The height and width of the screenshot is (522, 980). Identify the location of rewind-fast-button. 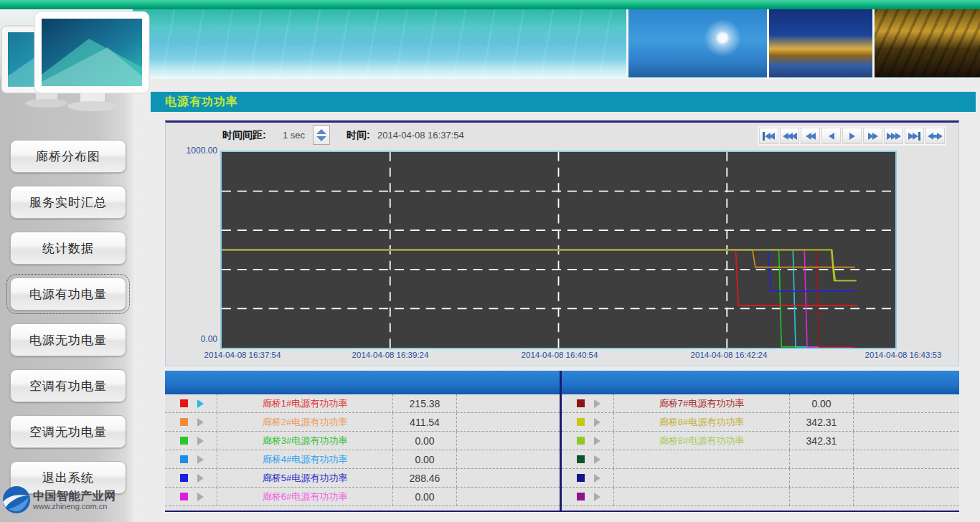
(789, 136).